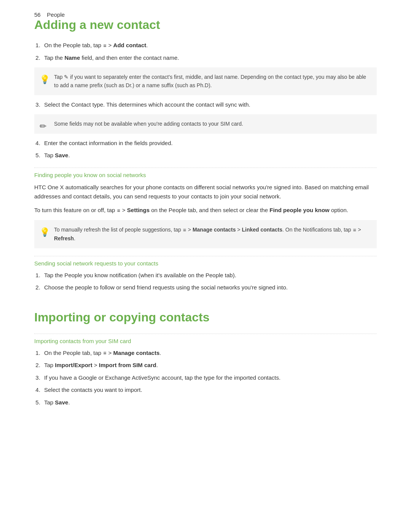  I want to click on menu-icon-3: ≡, so click(185, 230).